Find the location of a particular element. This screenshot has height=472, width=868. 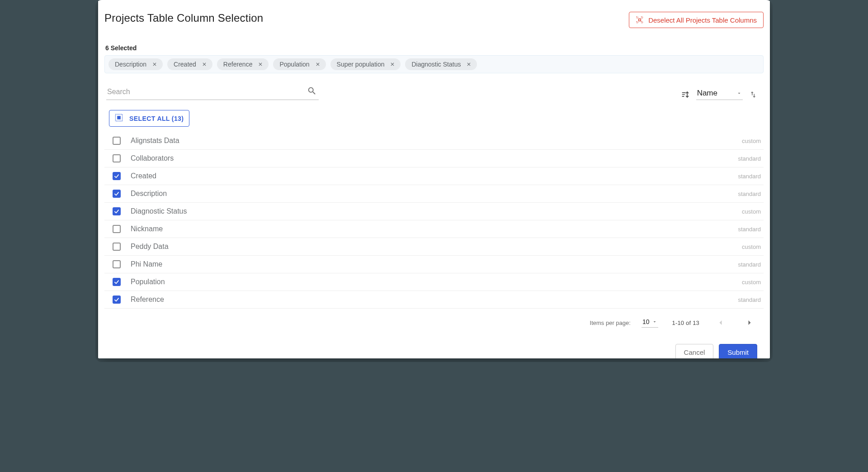

column-row: Peddy Datacustom is located at coordinates (434, 247).